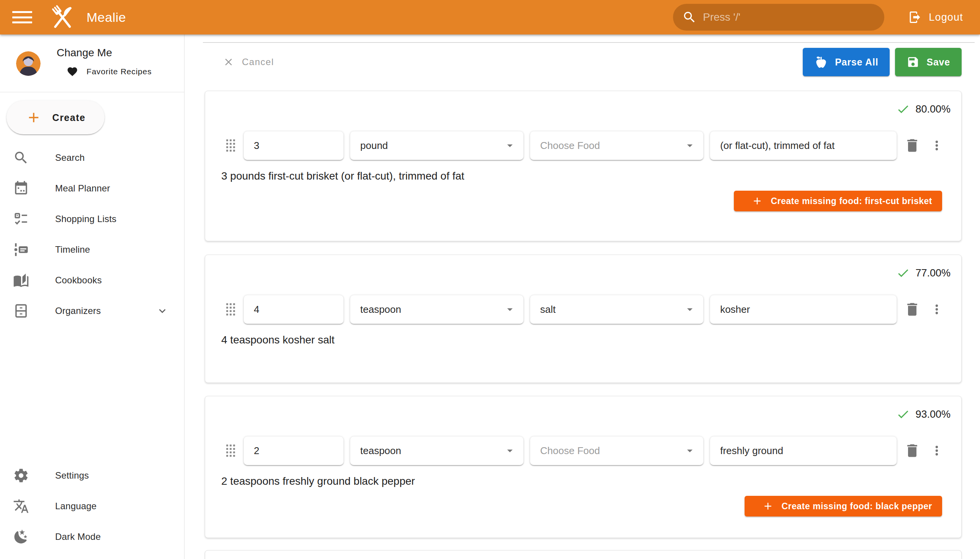  What do you see at coordinates (21, 158) in the screenshot?
I see `magnify-icon` at bounding box center [21, 158].